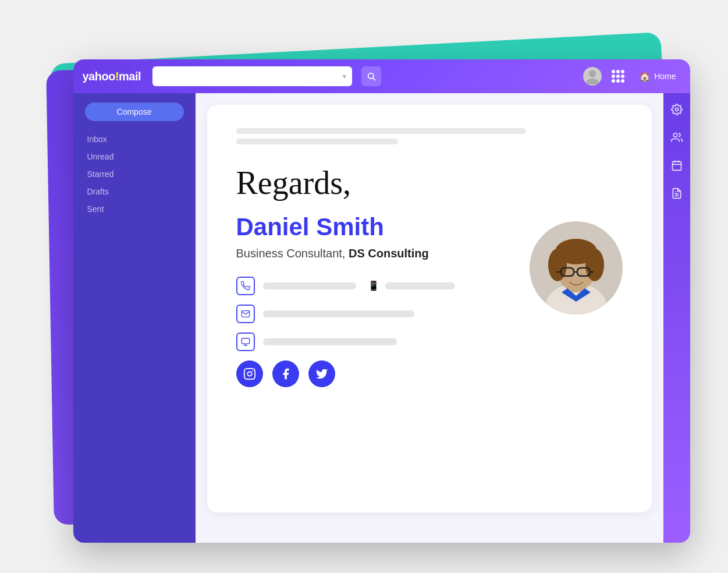 The width and height of the screenshot is (728, 573). I want to click on search-input, so click(249, 77).